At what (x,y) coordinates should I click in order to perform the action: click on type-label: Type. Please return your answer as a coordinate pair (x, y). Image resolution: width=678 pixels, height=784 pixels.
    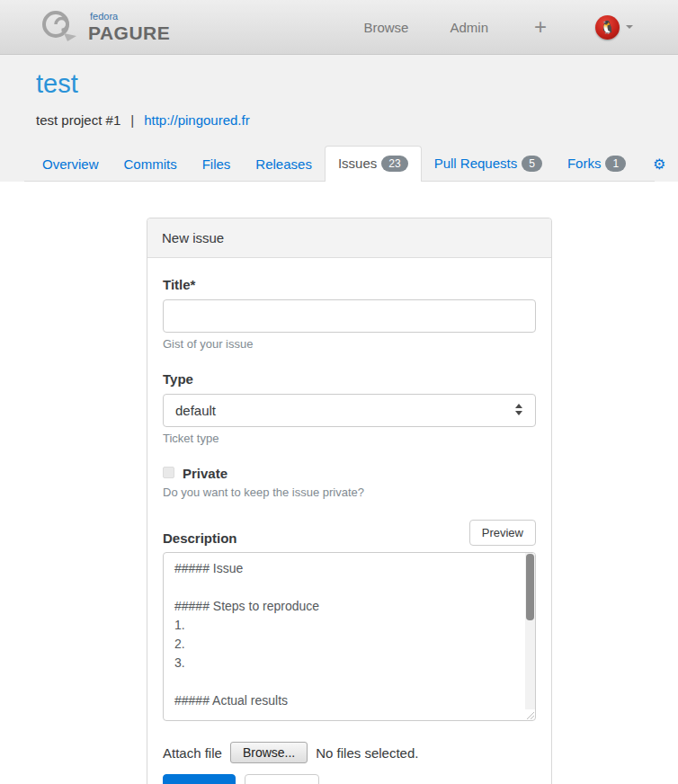
    Looking at the image, I should click on (349, 379).